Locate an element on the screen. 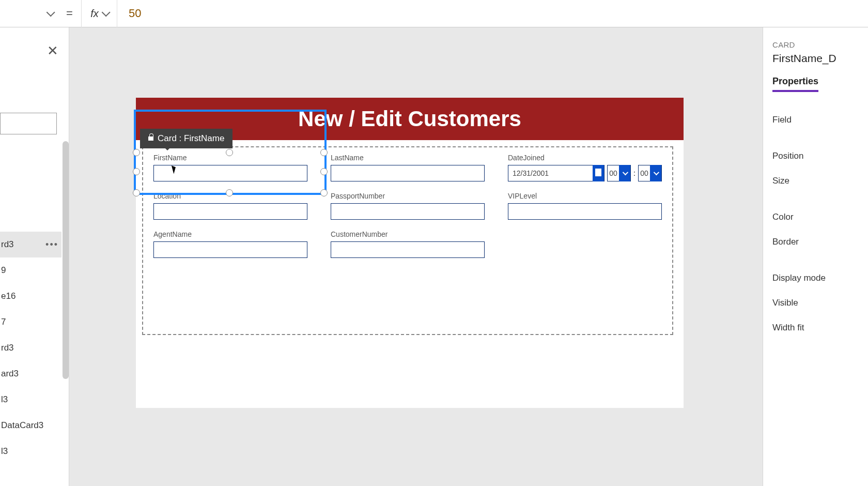  label-datejoined: DateJoined is located at coordinates (585, 158).